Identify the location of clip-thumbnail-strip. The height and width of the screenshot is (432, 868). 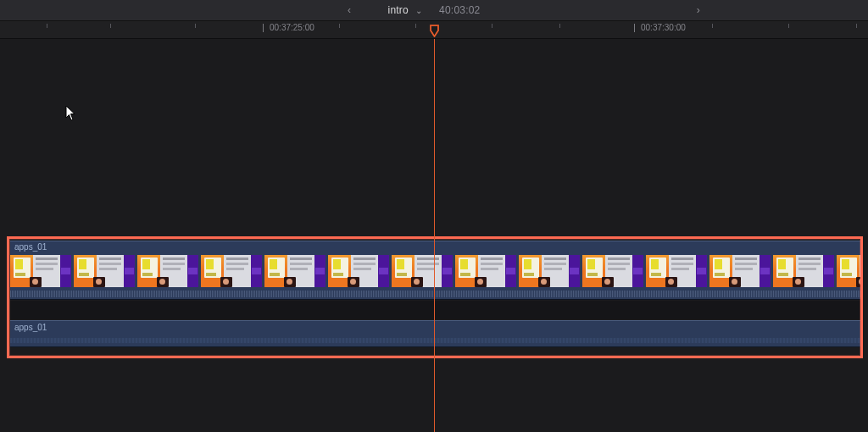
(436, 271).